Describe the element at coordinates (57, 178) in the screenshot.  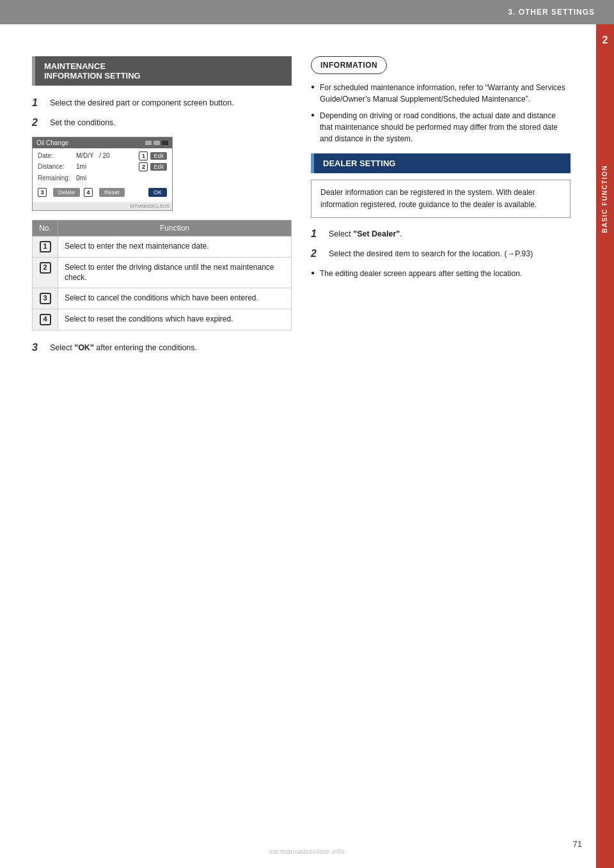
I see `remaining-label: Remaining:` at that location.